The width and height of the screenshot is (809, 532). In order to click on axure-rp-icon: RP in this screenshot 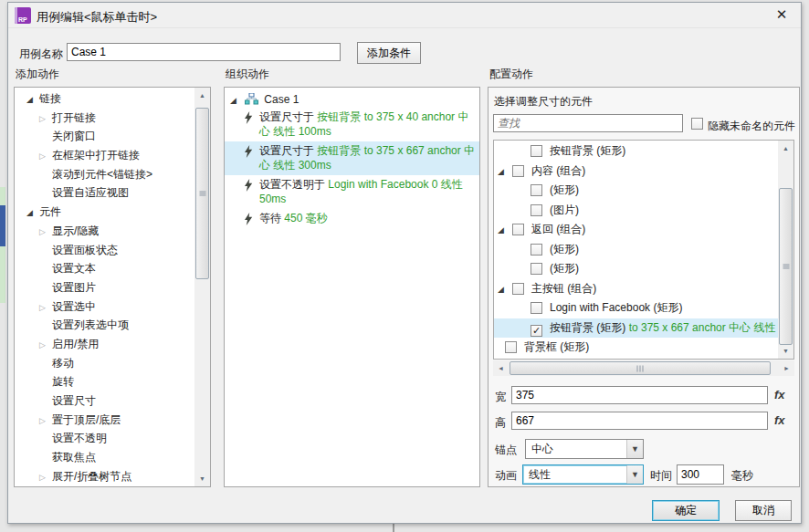, I will do `click(23, 16)`.